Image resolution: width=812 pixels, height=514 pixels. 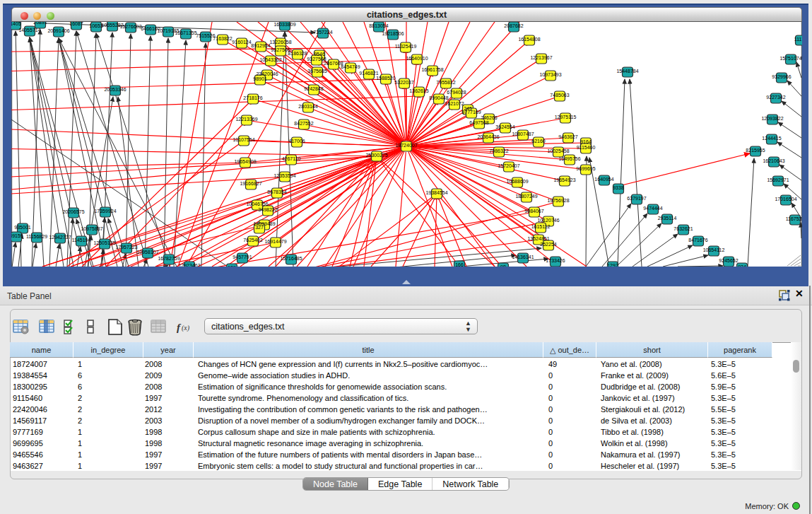 I want to click on svg-text: 16154808, so click(x=529, y=40).